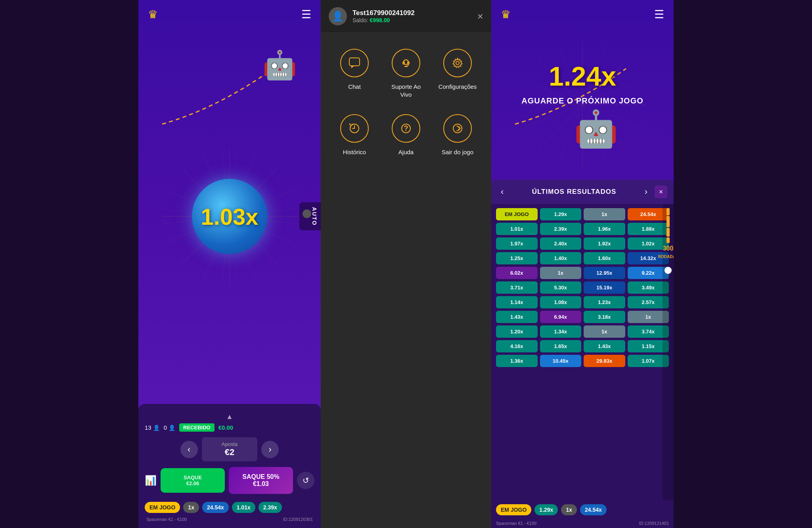  What do you see at coordinates (582, 104) in the screenshot?
I see `right-game-area: 1.24x AGUARDE O PRÓXIMO JOGO 🤖` at bounding box center [582, 104].